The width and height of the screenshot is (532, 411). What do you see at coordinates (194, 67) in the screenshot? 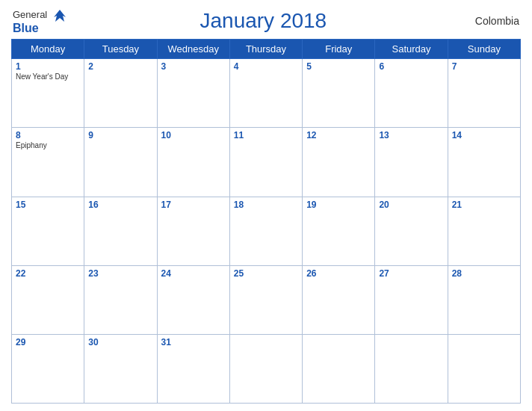
I see `day-number: 3` at bounding box center [194, 67].